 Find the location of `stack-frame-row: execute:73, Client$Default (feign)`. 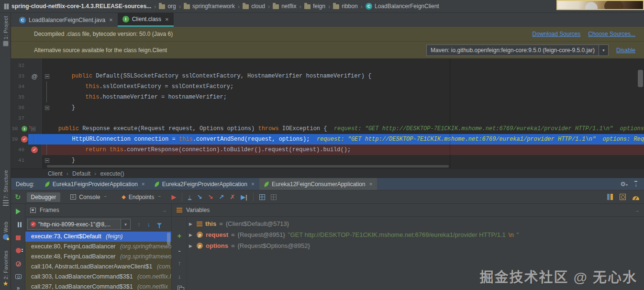

stack-frame-row: execute:73, Client$Default (feign) is located at coordinates (99, 236).